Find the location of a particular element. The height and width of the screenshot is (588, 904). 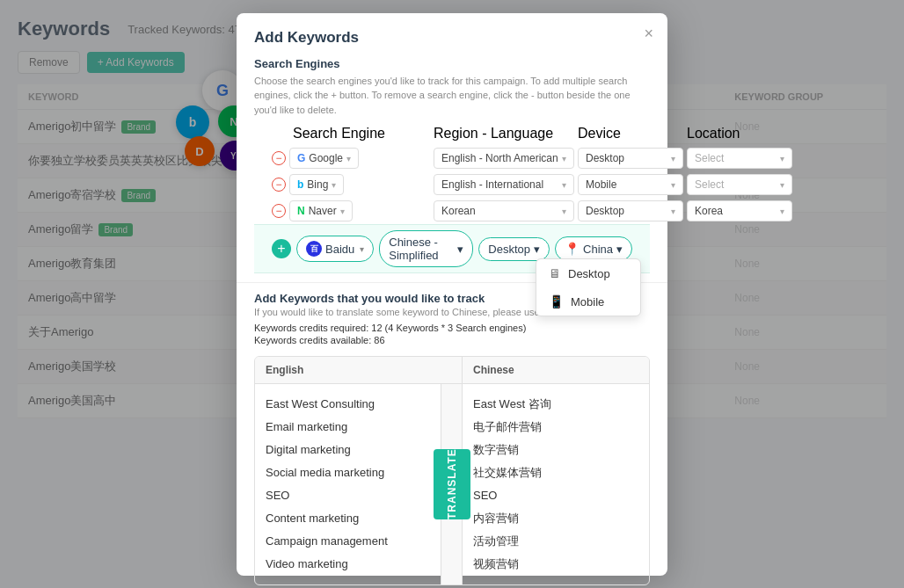

device-option-desktop: 🖥 Desktop is located at coordinates (588, 273).